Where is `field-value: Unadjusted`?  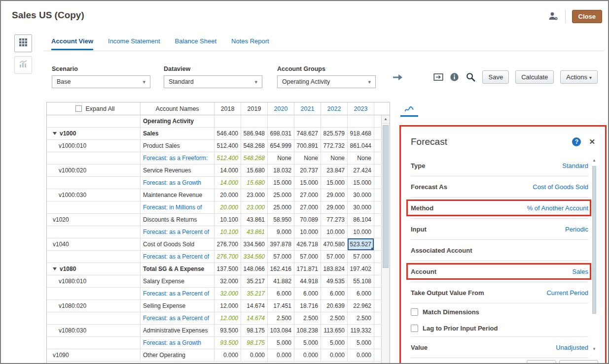
field-value: Unadjusted is located at coordinates (572, 348).